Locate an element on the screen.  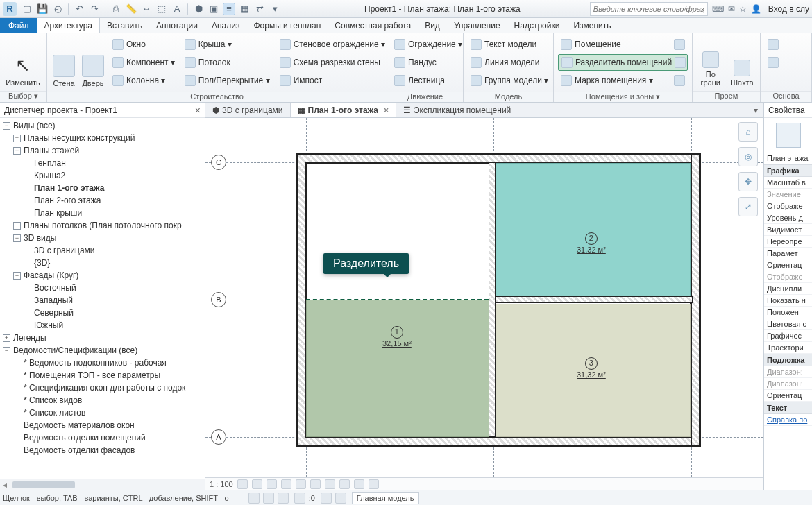
tree-item: {3D} is located at coordinates (103, 263).